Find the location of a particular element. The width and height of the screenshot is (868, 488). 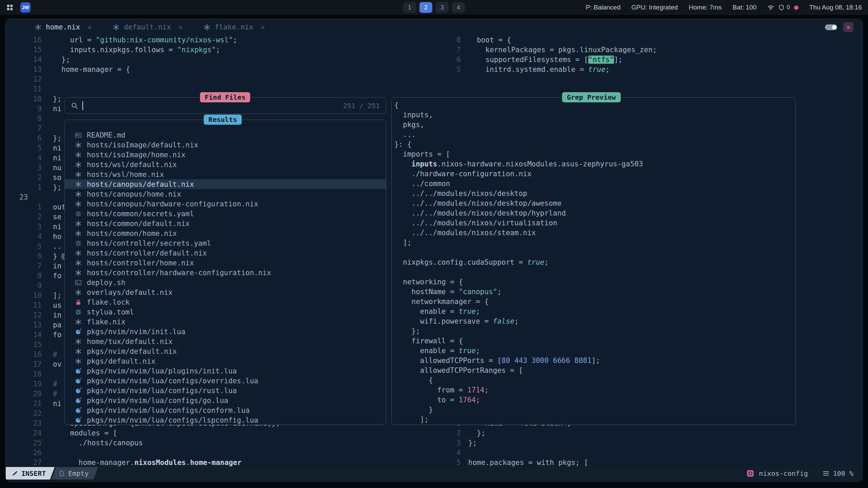

line-number: 6 is located at coordinates (24, 256).